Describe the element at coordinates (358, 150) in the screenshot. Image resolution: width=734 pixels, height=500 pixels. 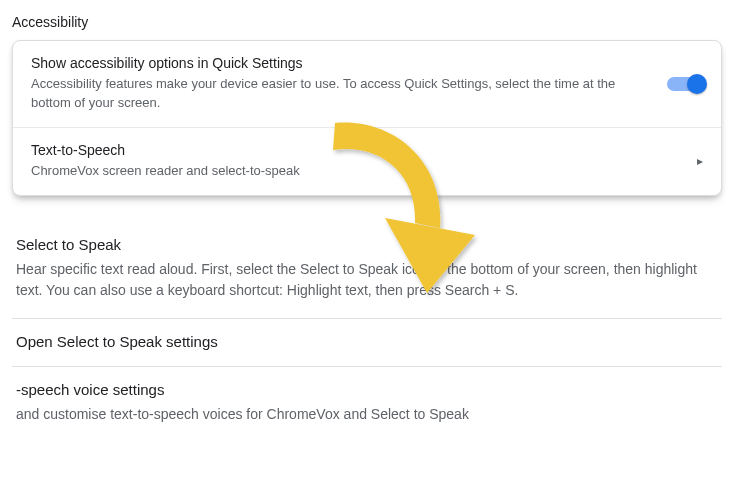
I see `text-to-speech-title: Text-to-Speech` at that location.